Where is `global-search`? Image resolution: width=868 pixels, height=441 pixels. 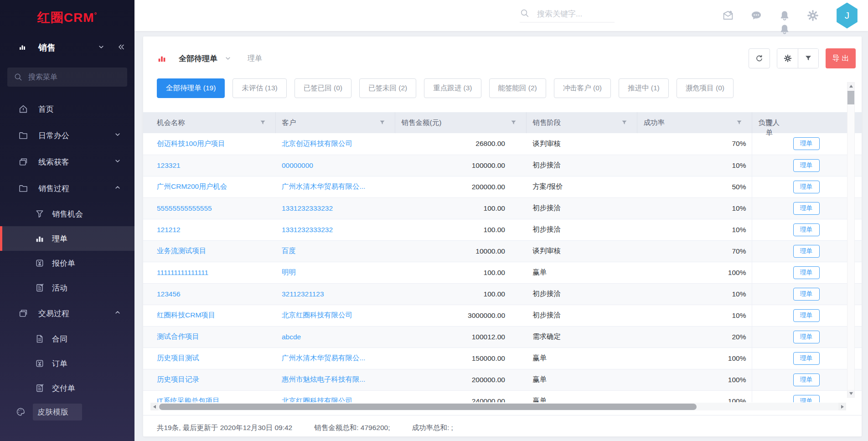 global-search is located at coordinates (567, 16).